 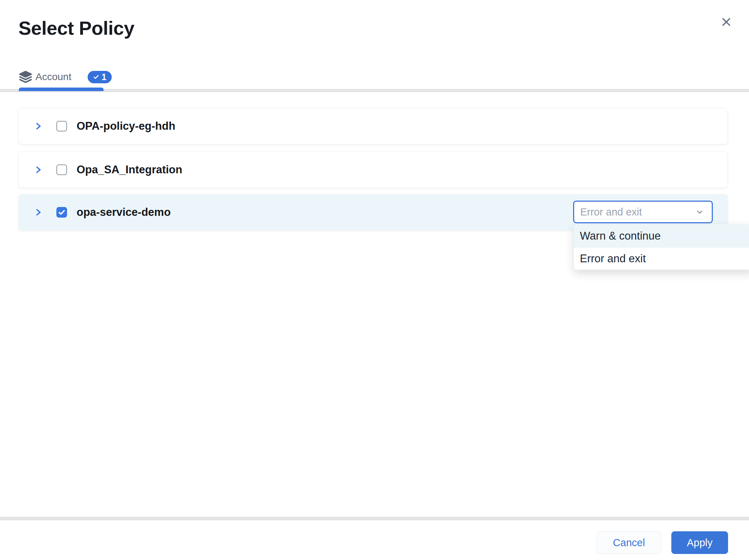 What do you see at coordinates (638, 212) in the screenshot?
I see `failure-strategy-value: Error and exit` at bounding box center [638, 212].